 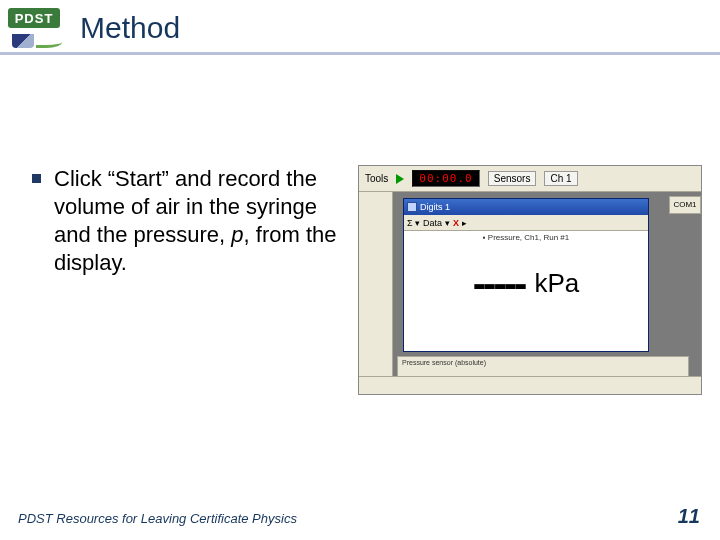 What do you see at coordinates (412, 207) in the screenshot?
I see `window-icon` at bounding box center [412, 207].